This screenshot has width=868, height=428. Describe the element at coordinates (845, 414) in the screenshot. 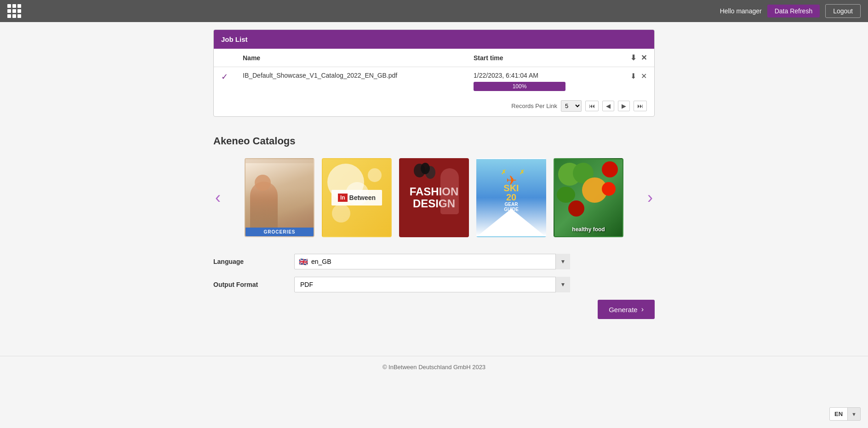

I see `lang-selector: EN ▼` at that location.